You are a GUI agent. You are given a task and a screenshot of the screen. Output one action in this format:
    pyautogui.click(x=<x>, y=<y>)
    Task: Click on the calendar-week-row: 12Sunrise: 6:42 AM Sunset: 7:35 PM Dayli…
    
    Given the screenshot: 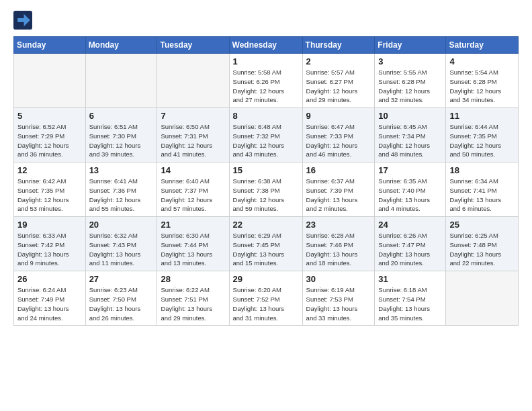 What is the action you would take?
    pyautogui.click(x=266, y=189)
    